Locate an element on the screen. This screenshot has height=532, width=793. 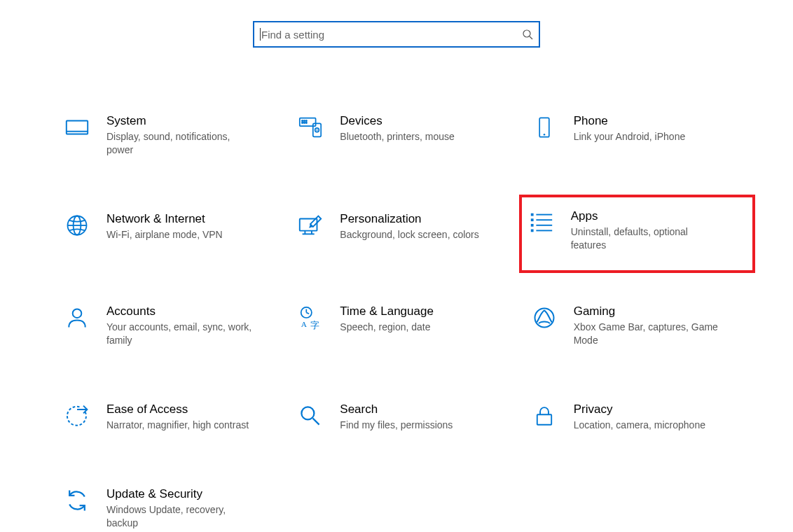
tile-texts: Search Find my files, permissions is located at coordinates (425, 417).